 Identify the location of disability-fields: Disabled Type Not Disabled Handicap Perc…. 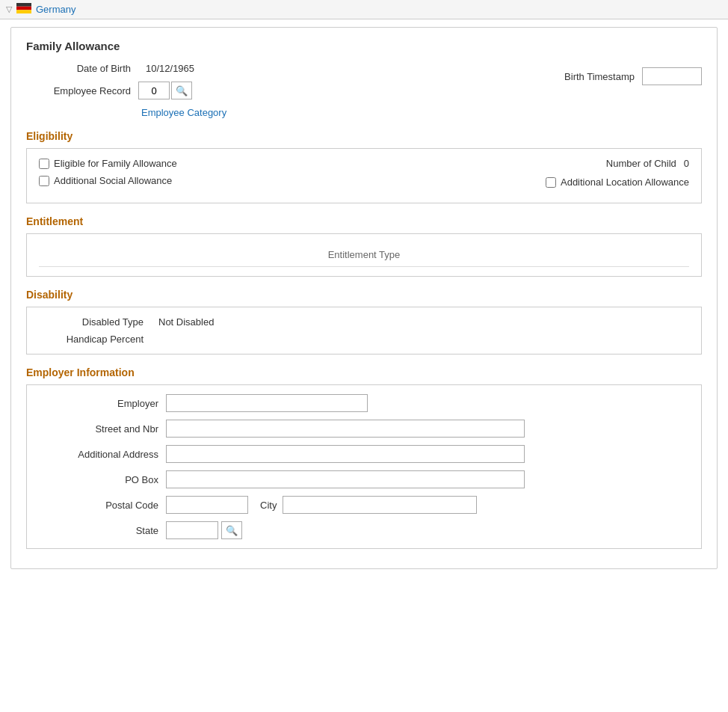
(364, 331).